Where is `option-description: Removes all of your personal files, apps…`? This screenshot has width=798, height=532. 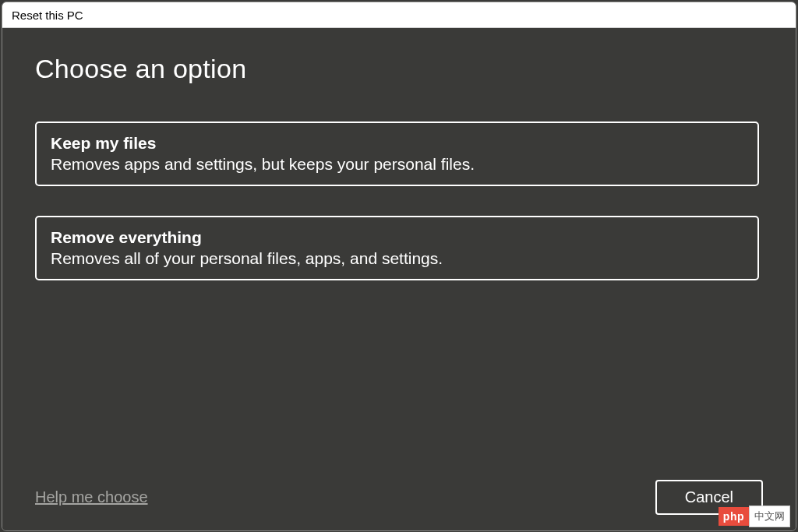
option-description: Removes all of your personal files, apps… is located at coordinates (397, 259).